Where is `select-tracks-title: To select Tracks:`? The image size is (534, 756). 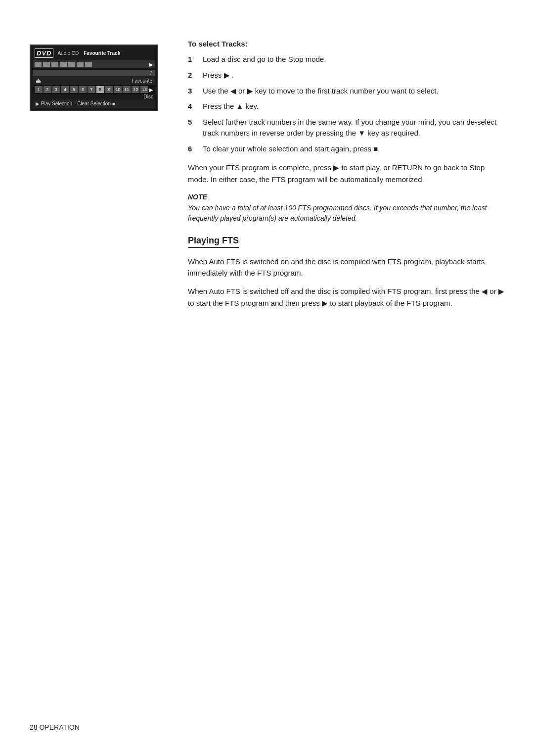
select-tracks-title: To select Tracks: is located at coordinates (346, 44).